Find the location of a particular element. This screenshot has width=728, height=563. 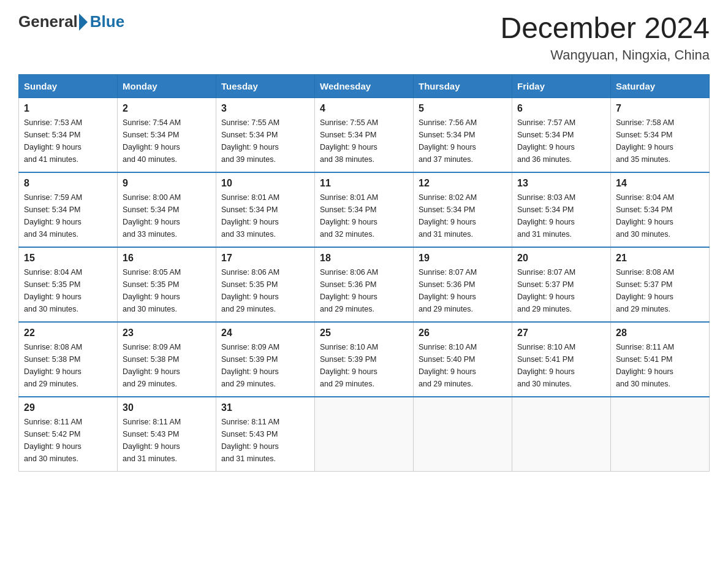

day-number: 15 is located at coordinates (68, 258).